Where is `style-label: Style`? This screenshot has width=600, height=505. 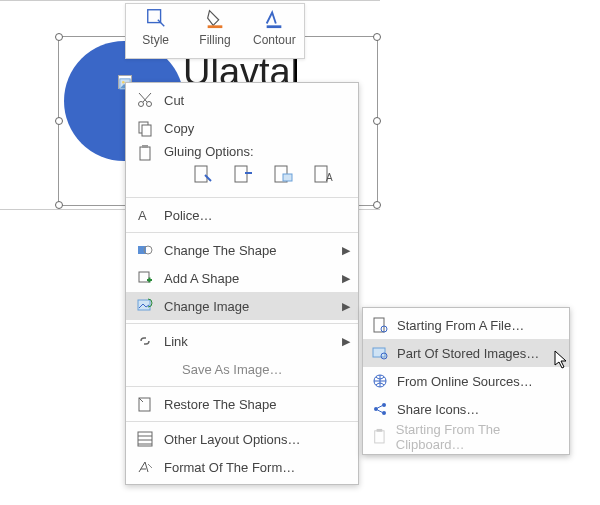
style-label: Style is located at coordinates (156, 40).